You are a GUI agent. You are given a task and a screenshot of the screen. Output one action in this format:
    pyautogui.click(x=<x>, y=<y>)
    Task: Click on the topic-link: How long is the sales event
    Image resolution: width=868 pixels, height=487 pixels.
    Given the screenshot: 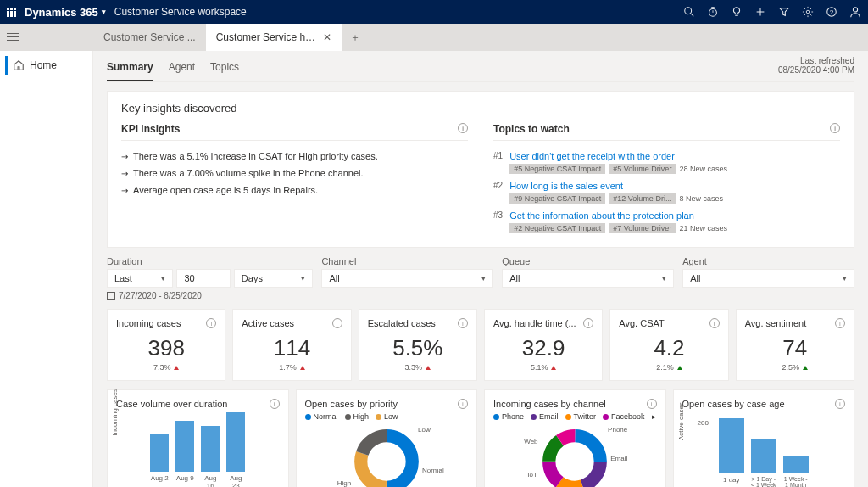 What is the action you would take?
    pyautogui.click(x=616, y=186)
    